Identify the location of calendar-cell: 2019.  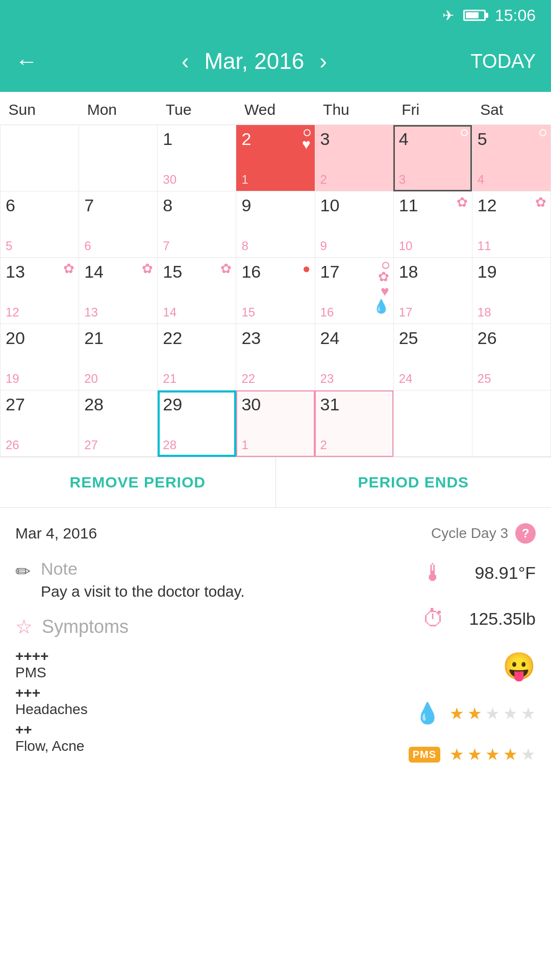
(40, 357).